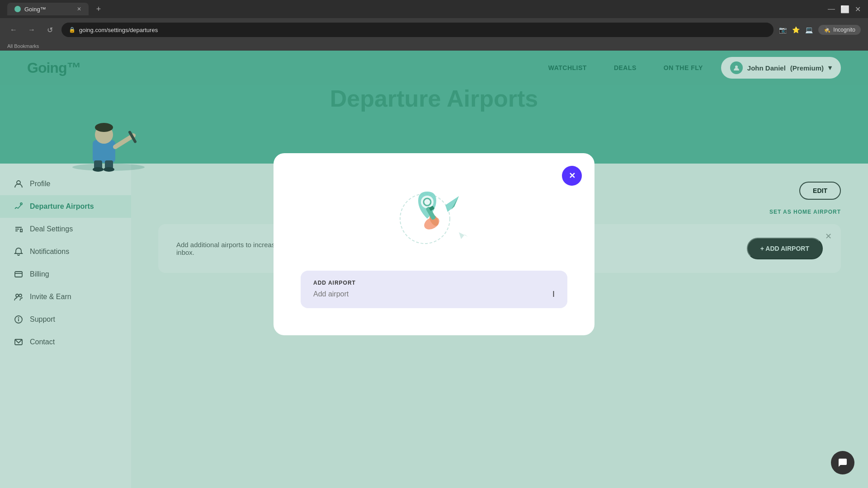  What do you see at coordinates (99, 9) in the screenshot?
I see `new-tab-button: +` at bounding box center [99, 9].